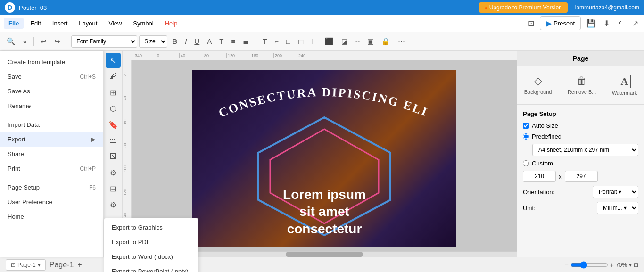 This screenshot has height=272, width=644. What do you see at coordinates (624, 85) in the screenshot?
I see `watermark-tool-btn: A Watermark` at bounding box center [624, 85].